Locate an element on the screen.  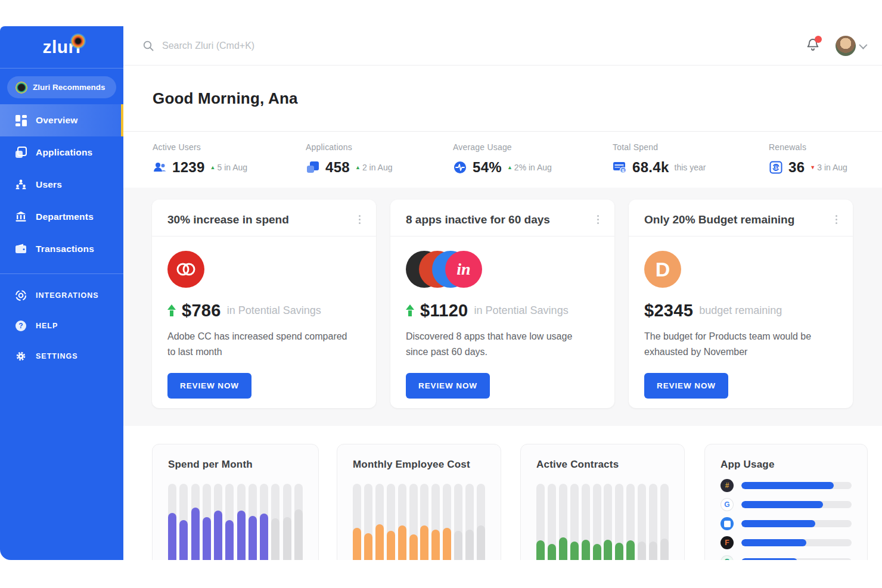
usage-row: G is located at coordinates (786, 558).